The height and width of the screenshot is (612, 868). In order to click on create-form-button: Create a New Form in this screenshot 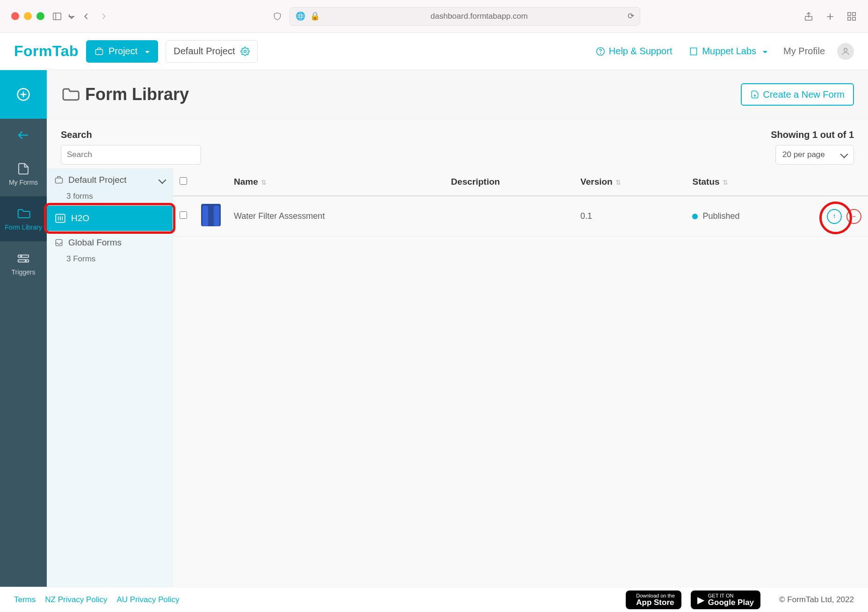, I will do `click(798, 94)`.